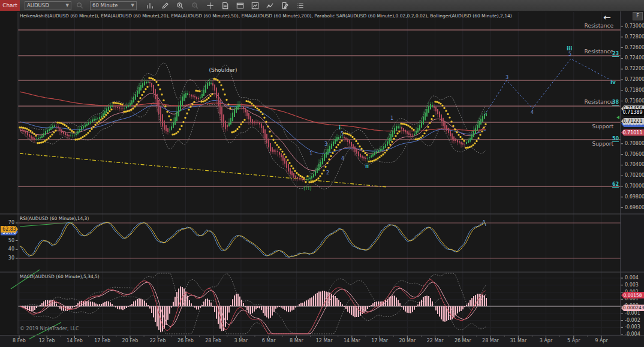  Describe the element at coordinates (49, 328) in the screenshot. I see `copyright-text: © 2019 NinjaTrader, LLC` at that location.